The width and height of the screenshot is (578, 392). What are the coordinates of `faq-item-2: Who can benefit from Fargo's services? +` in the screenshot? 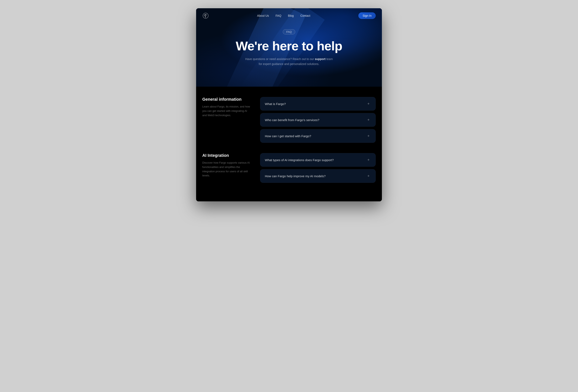 It's located at (318, 120).